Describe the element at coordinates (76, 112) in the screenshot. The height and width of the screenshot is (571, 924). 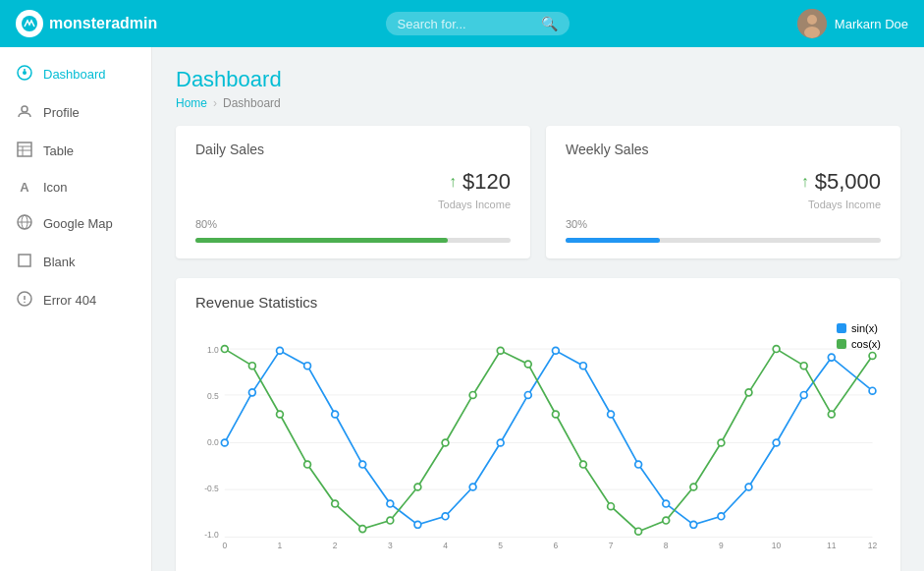
I see `sidebar-item-profile: Profile` at that location.